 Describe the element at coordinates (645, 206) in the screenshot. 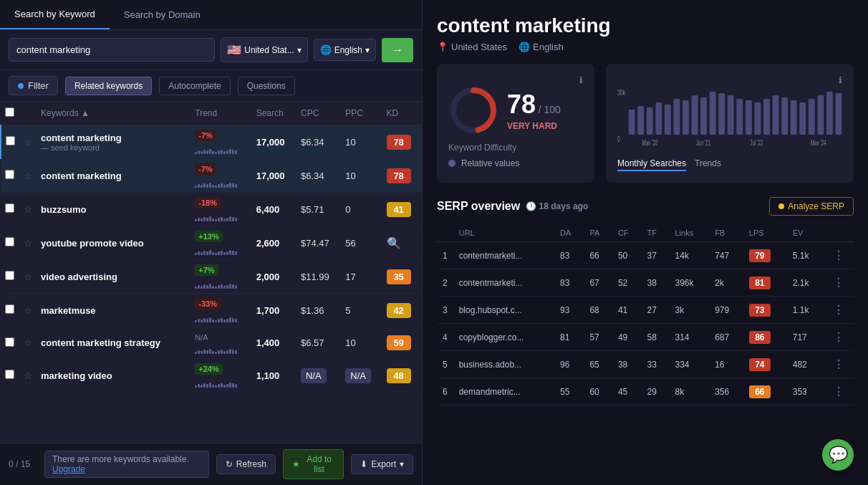

I see `serp-header: SERP overview 🕐 18 days ago Analyze SERP` at that location.